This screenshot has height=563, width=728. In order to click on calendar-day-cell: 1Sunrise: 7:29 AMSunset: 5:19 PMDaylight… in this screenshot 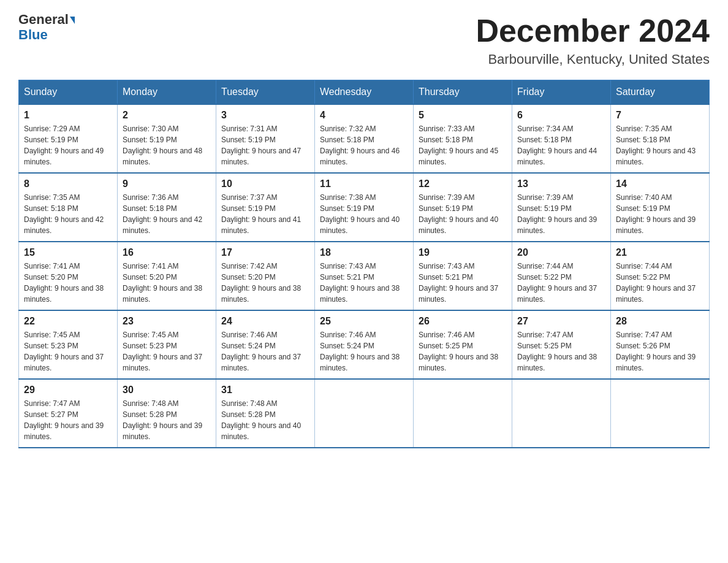, I will do `click(69, 139)`.